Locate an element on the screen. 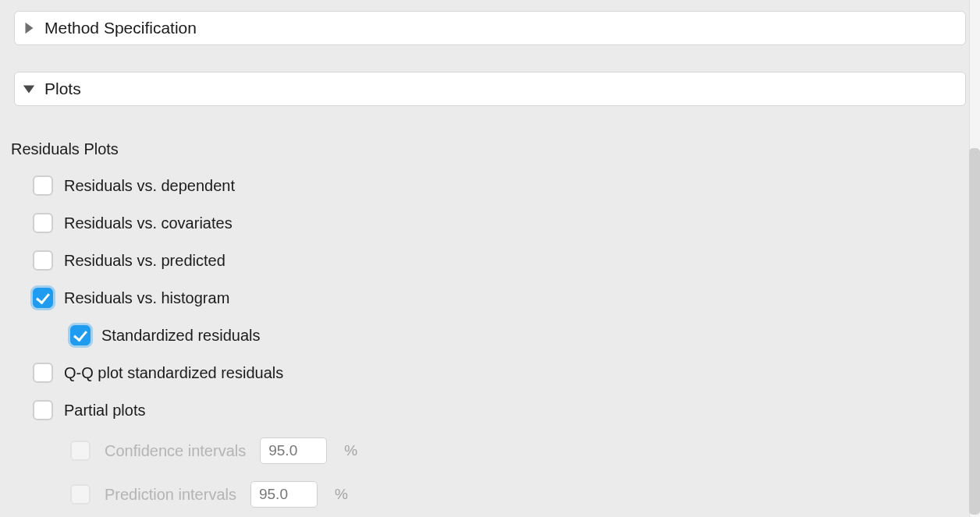  chevron-right-icon is located at coordinates (29, 28).